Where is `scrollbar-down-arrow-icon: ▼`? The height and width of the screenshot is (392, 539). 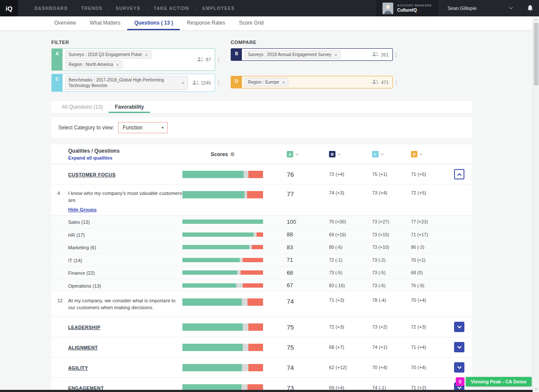 scrollbar-down-arrow-icon: ▼ is located at coordinates (536, 389).